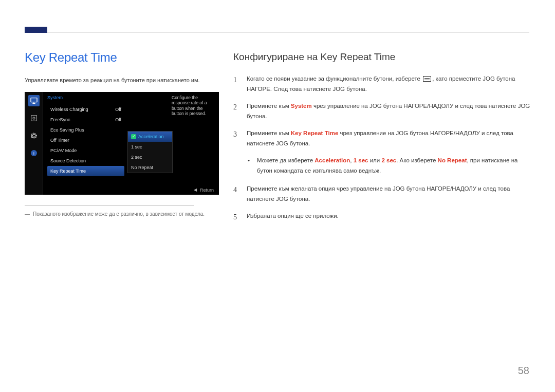  Describe the element at coordinates (86, 120) in the screenshot. I see `osd-row: FreeSyncOff` at that location.